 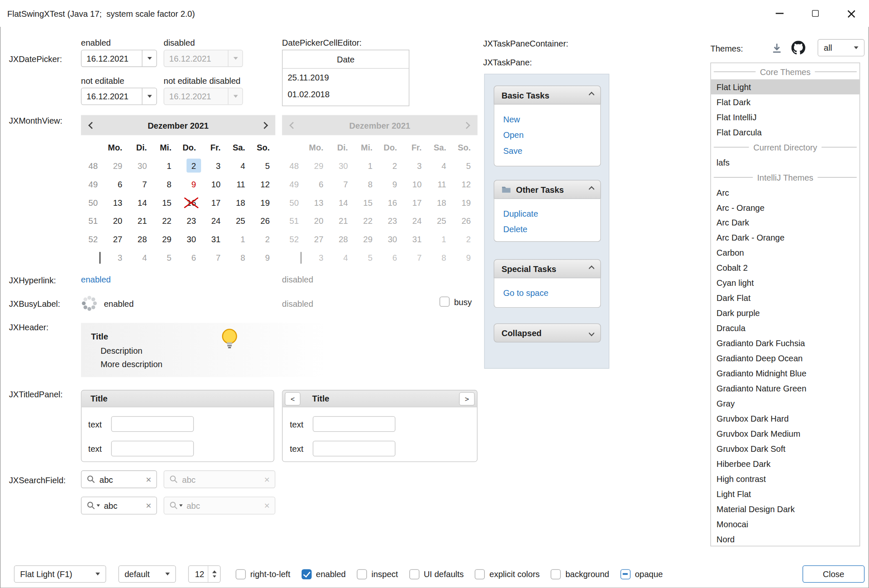 I want to click on taskpane-header: Special Tasks, so click(x=547, y=268).